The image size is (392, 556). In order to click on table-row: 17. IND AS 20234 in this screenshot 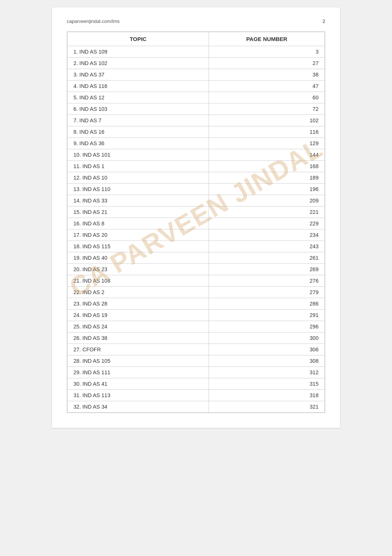, I will do `click(196, 235)`.